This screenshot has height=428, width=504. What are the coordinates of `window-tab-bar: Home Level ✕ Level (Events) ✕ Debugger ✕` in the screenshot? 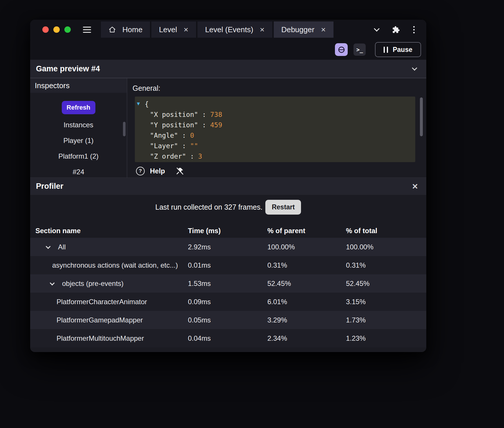 It's located at (228, 30).